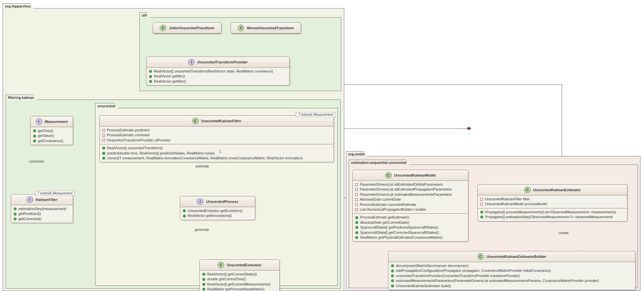  What do you see at coordinates (240, 275) in the screenshot?
I see `class-unscented-evolution: CUnscentedEvolution RealVector[] getCurr…` at bounding box center [240, 275].